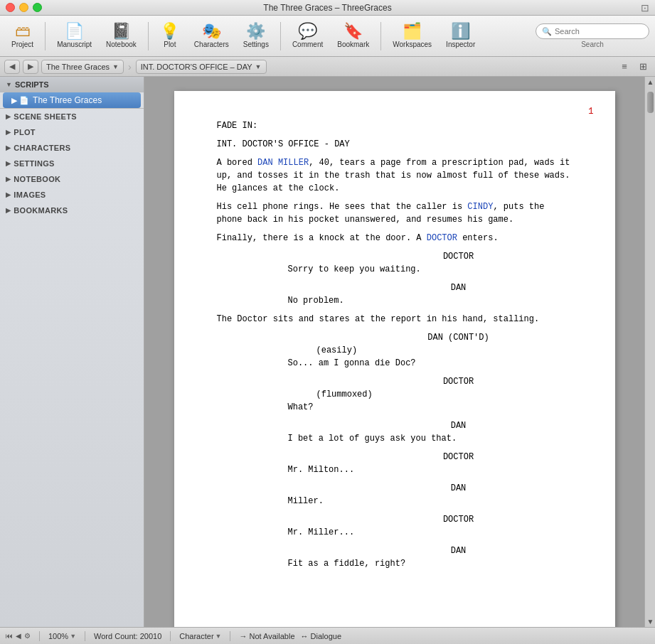 The height and width of the screenshot is (644, 655). What do you see at coordinates (395, 382) in the screenshot?
I see `script-speaker-doctor-2: DOCTOR` at bounding box center [395, 382].